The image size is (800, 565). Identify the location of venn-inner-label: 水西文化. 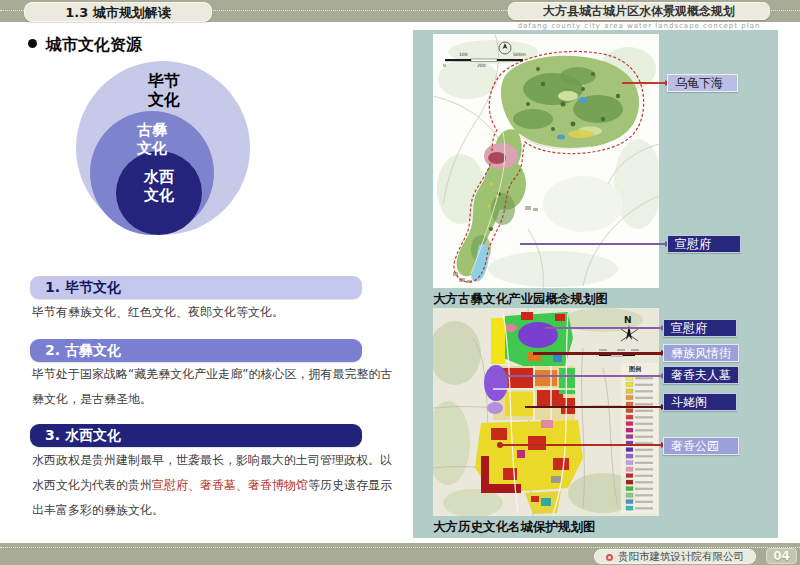
(159, 186).